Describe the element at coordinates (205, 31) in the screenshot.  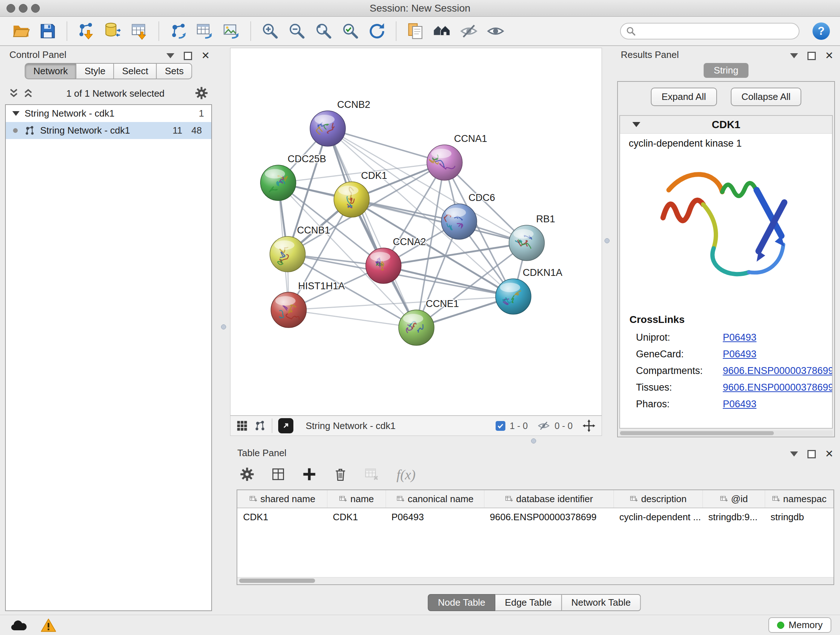
I see `export-table-button` at that location.